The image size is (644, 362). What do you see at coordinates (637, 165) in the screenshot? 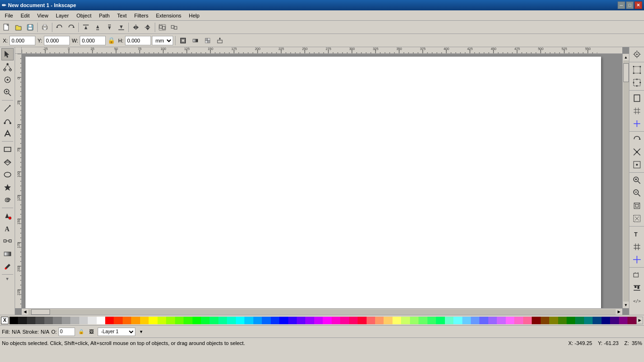
I see `snap-center-button` at bounding box center [637, 165].